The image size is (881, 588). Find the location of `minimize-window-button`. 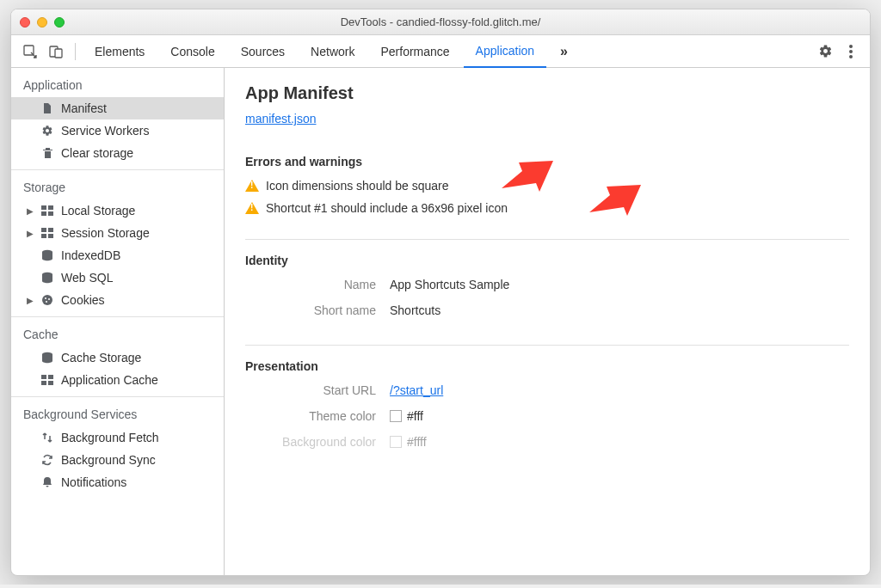

minimize-window-button is located at coordinates (42, 22).